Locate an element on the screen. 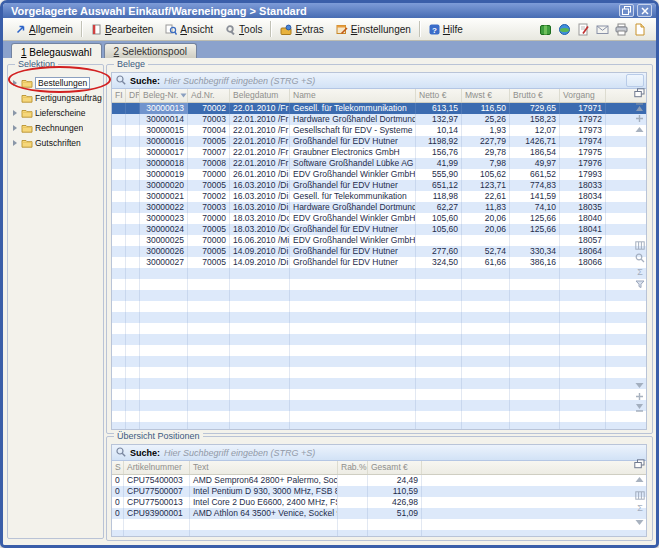 The height and width of the screenshot is (548, 659). positionen-title: Übersicht Positionen is located at coordinates (158, 436).